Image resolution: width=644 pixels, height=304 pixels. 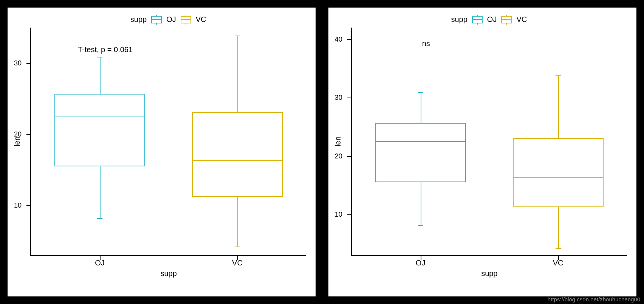 What do you see at coordinates (105, 50) in the screenshot?
I see `stat-annotation: T-test, p = 0.061` at bounding box center [105, 50].